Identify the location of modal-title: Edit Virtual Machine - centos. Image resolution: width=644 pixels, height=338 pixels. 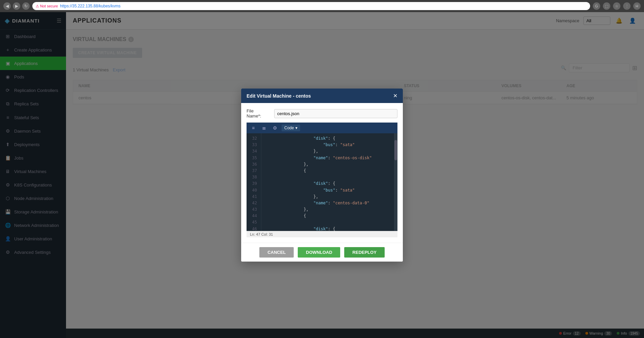
(279, 96).